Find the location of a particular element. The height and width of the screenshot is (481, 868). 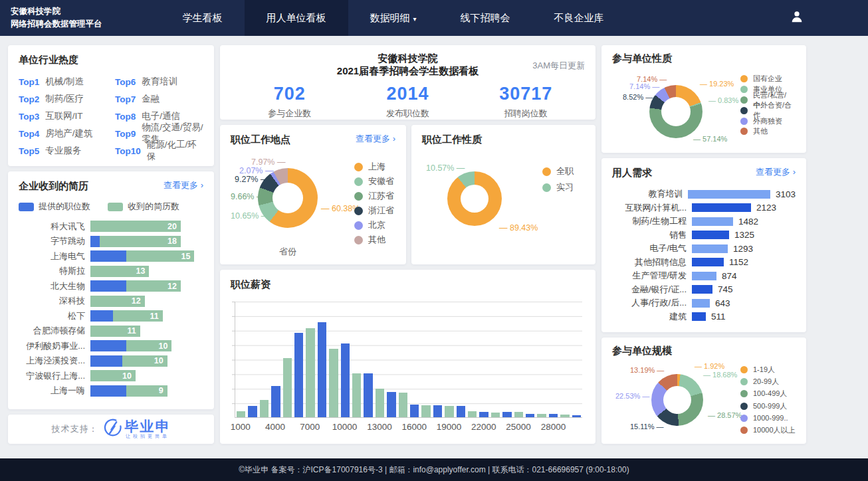

location-percent-label: 2.07% — is located at coordinates (257, 171).